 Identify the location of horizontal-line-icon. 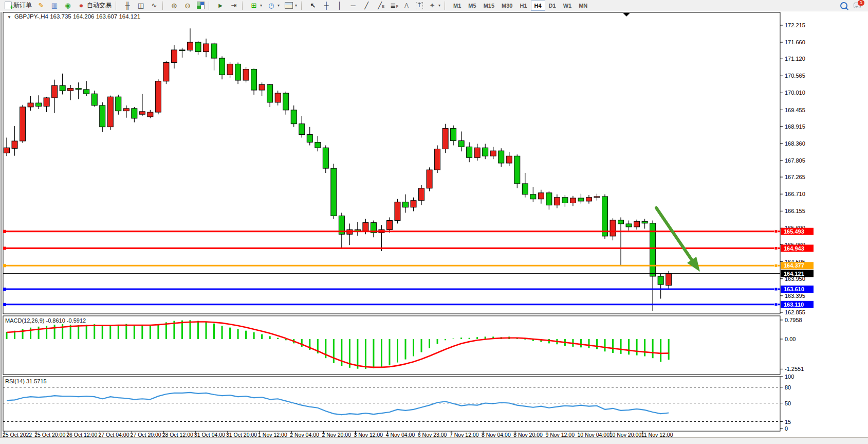
(353, 6).